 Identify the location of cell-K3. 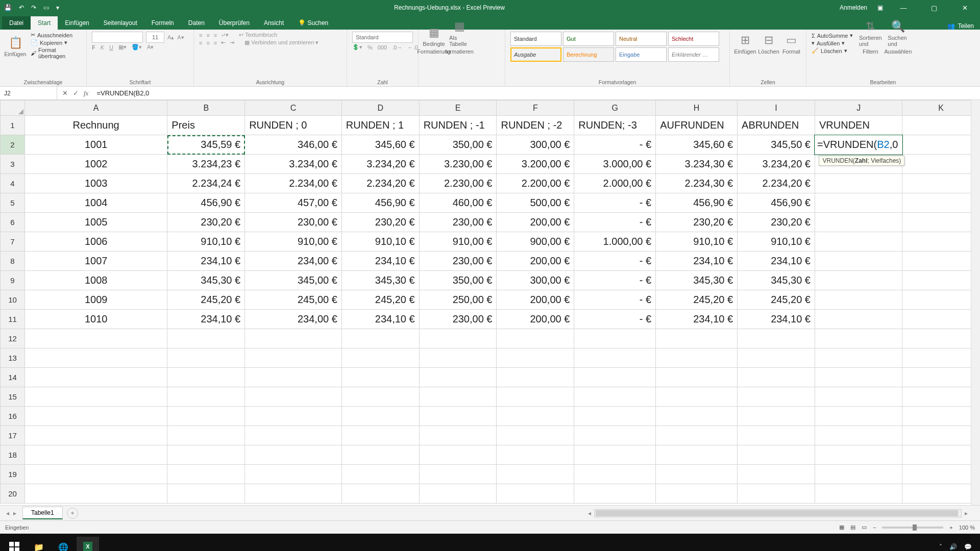
(941, 164).